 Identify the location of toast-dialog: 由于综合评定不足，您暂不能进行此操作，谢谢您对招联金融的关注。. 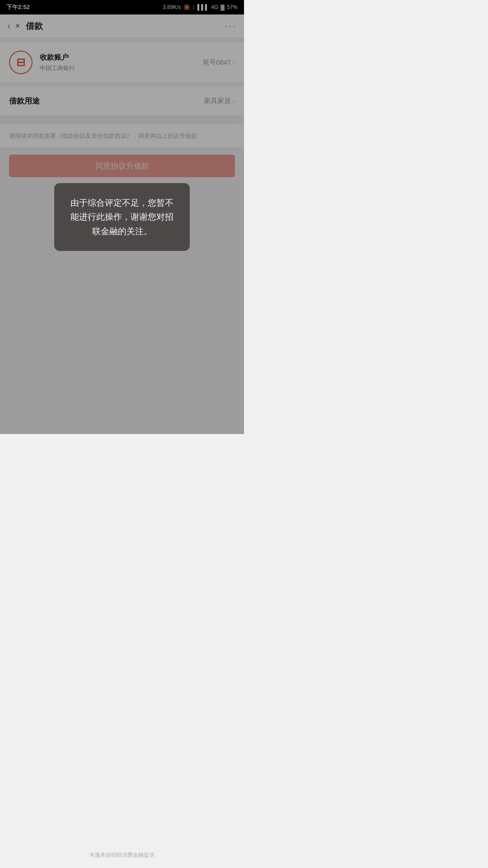
(122, 217).